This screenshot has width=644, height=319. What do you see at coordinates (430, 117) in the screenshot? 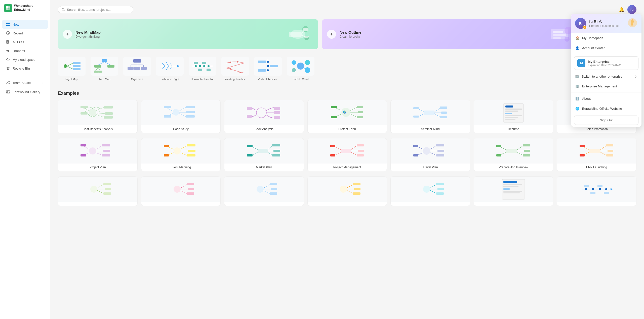
I see `example-seminar-mind: Seminar Mind` at bounding box center [430, 117].